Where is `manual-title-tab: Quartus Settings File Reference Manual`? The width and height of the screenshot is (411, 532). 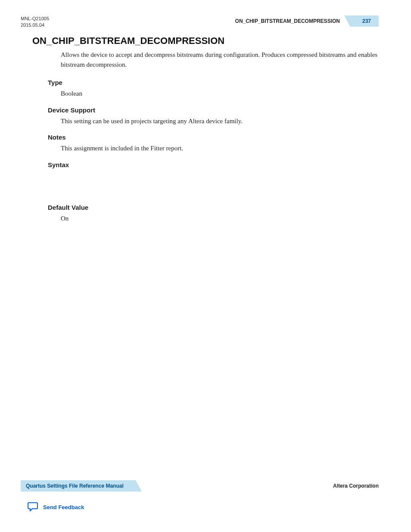 manual-title-tab: Quartus Settings File Reference Manual is located at coordinates (78, 486).